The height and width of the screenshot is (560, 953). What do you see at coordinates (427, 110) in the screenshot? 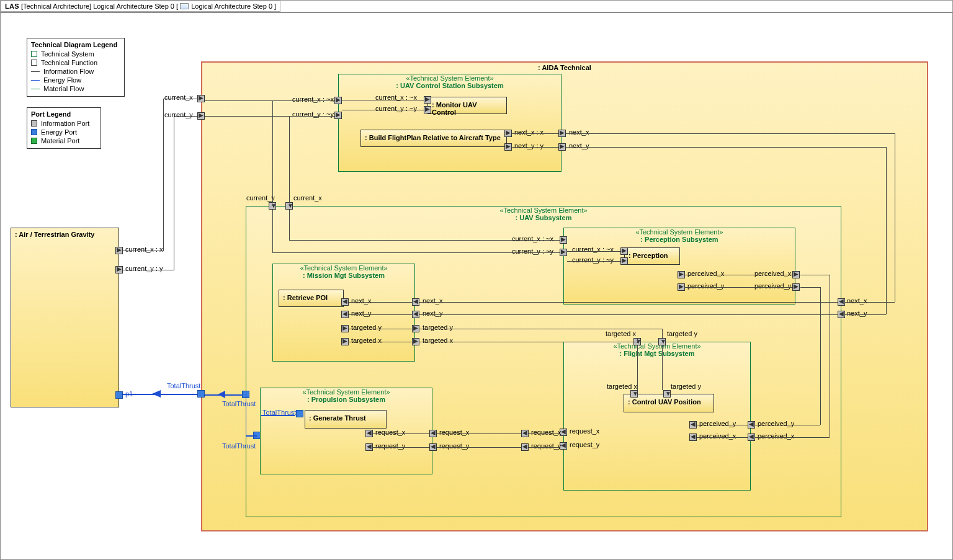
I see `port-monitor-cy` at bounding box center [427, 110].